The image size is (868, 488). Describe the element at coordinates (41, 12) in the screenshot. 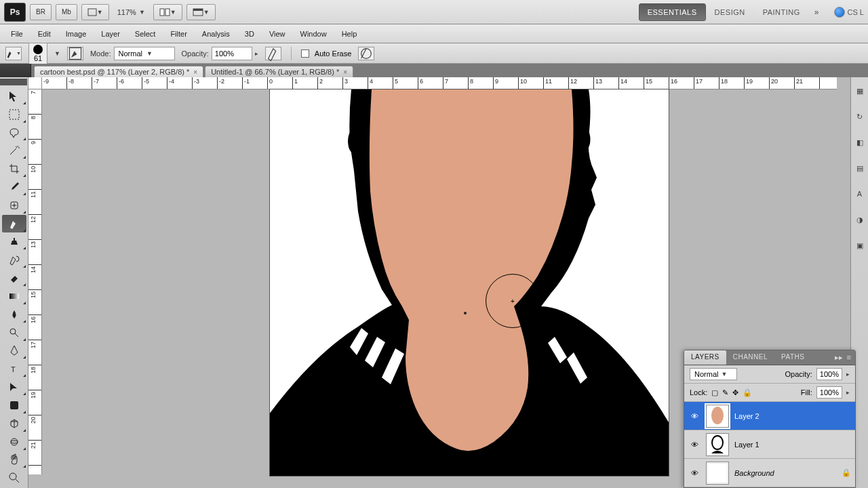

I see `bridge-button: BR` at that location.